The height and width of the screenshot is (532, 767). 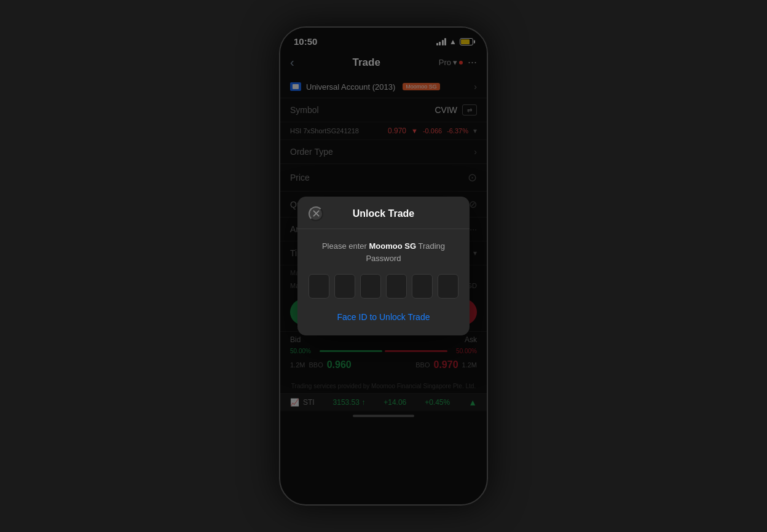 What do you see at coordinates (384, 213) in the screenshot?
I see `modal-header: ✕ Unlock Trade` at bounding box center [384, 213].